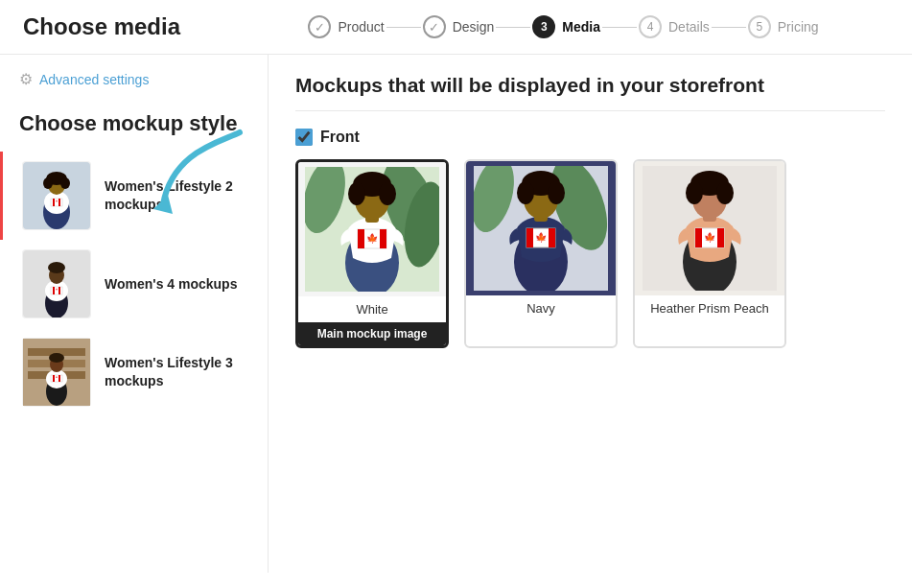  What do you see at coordinates (456, 27) in the screenshot?
I see `header: Choose media ✓ Product ✓ Design 3 Media` at bounding box center [456, 27].